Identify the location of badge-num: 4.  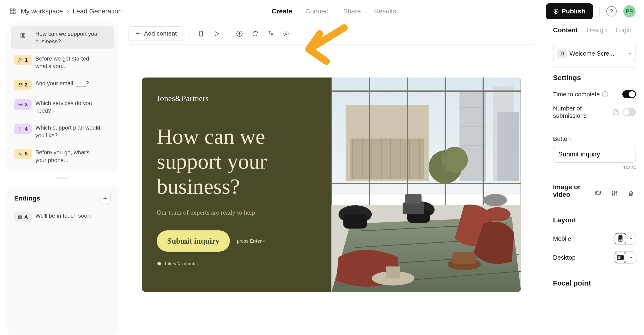
(26, 129).